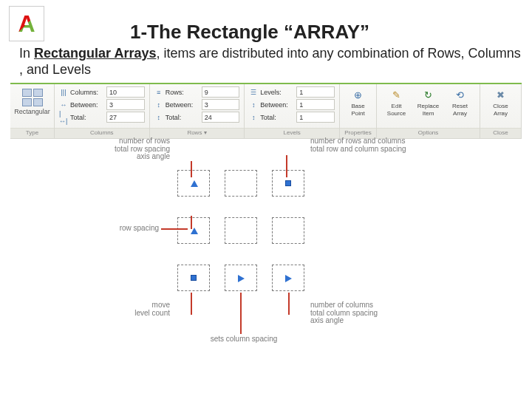  What do you see at coordinates (373, 145) in the screenshot?
I see `annot-top-right: number of rows and columnstotal row and …` at bounding box center [373, 145].